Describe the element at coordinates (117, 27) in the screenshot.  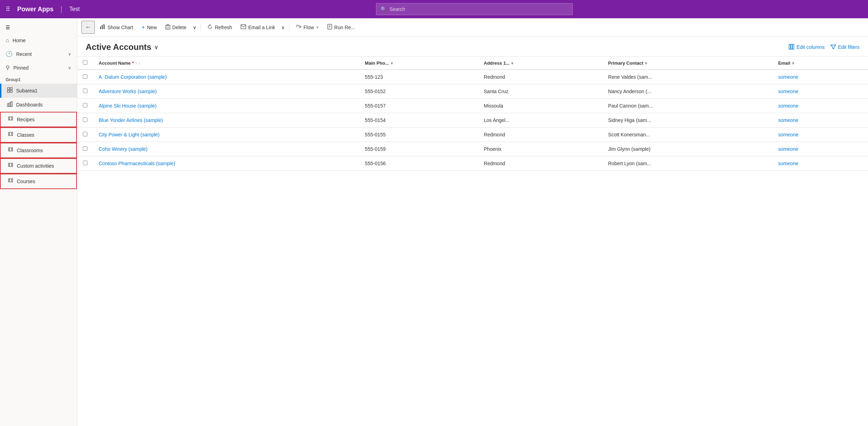
I see `show-chart-button: Show Chart` at that location.